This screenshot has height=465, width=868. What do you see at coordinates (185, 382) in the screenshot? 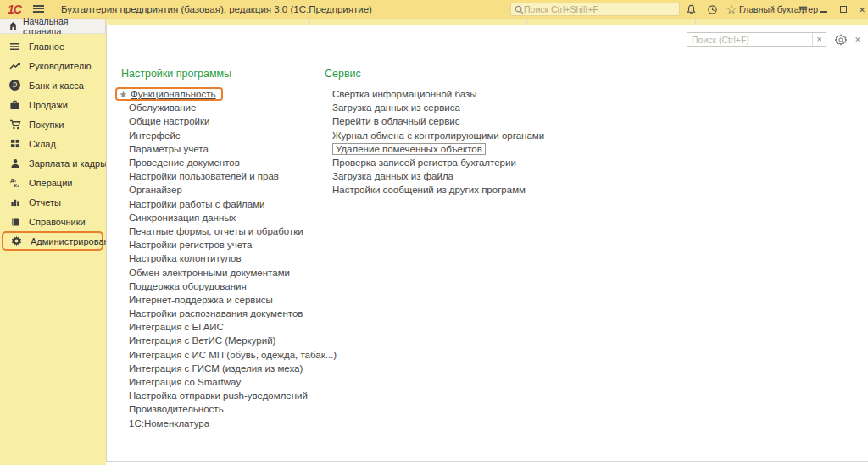
I see `link-smartway-integration: Интеграция со Smartway` at bounding box center [185, 382].